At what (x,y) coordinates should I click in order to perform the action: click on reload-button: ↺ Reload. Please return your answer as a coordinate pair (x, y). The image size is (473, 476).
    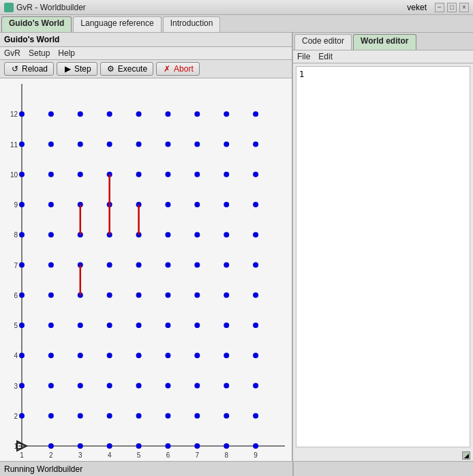
    Looking at the image, I should click on (29, 69).